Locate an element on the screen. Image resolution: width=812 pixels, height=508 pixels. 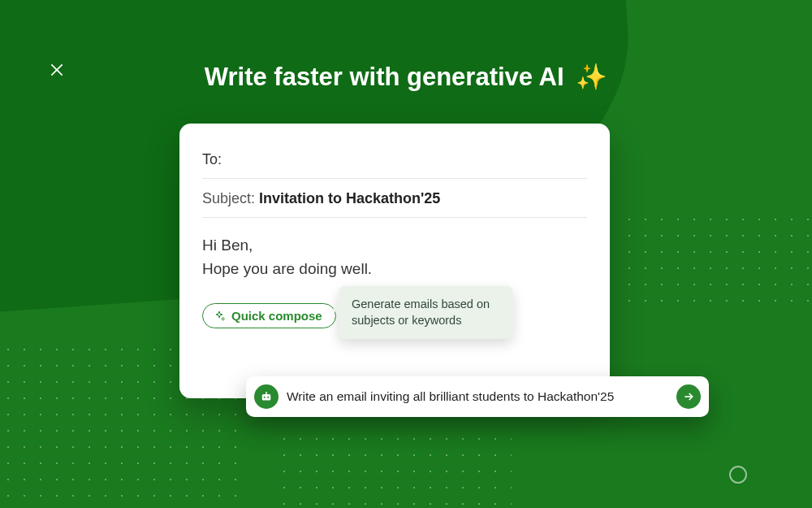
quick-compose-tooltip: Generate emails based on subjects or key… is located at coordinates (425, 312).